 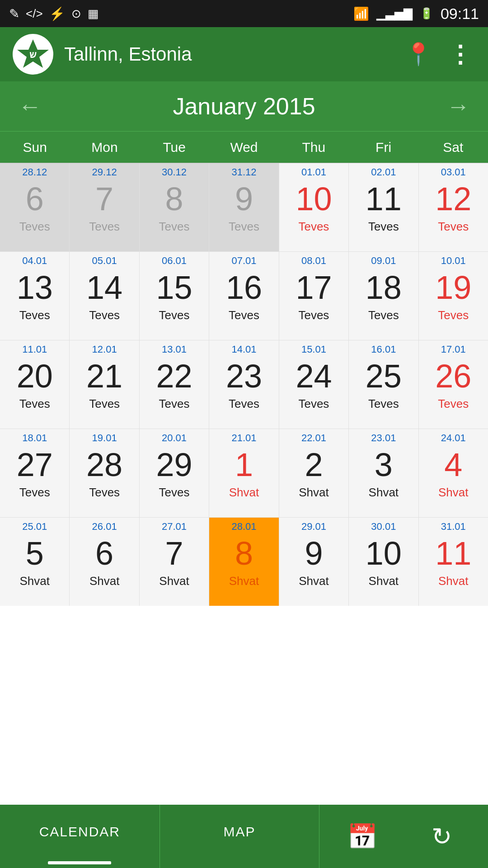 I want to click on calendar-cell: 14.0123Teves, so click(x=244, y=384).